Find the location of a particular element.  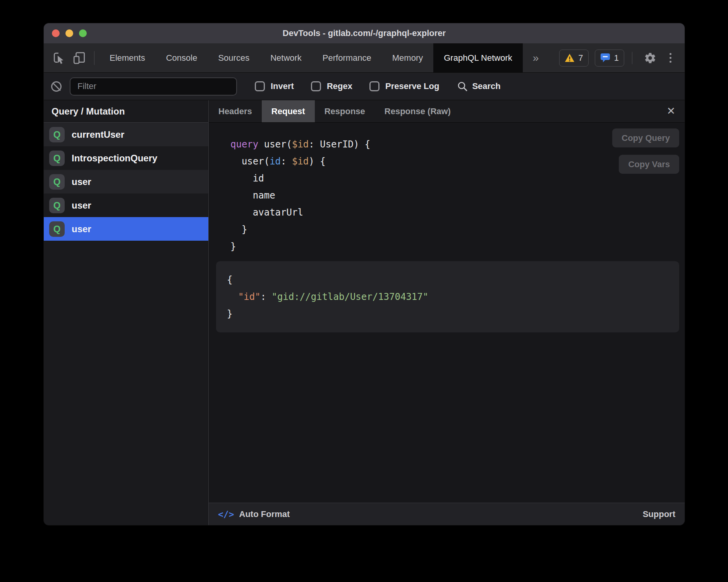

close-detail-icon: ✕ is located at coordinates (671, 111).